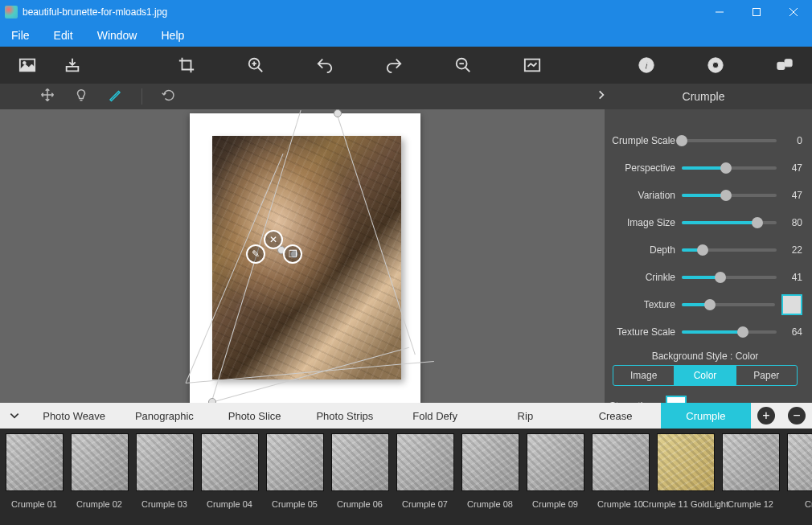 Image resolution: width=812 pixels, height=525 pixels. Describe the element at coordinates (490, 474) in the screenshot. I see `preset-item: Crumple 08` at that location.